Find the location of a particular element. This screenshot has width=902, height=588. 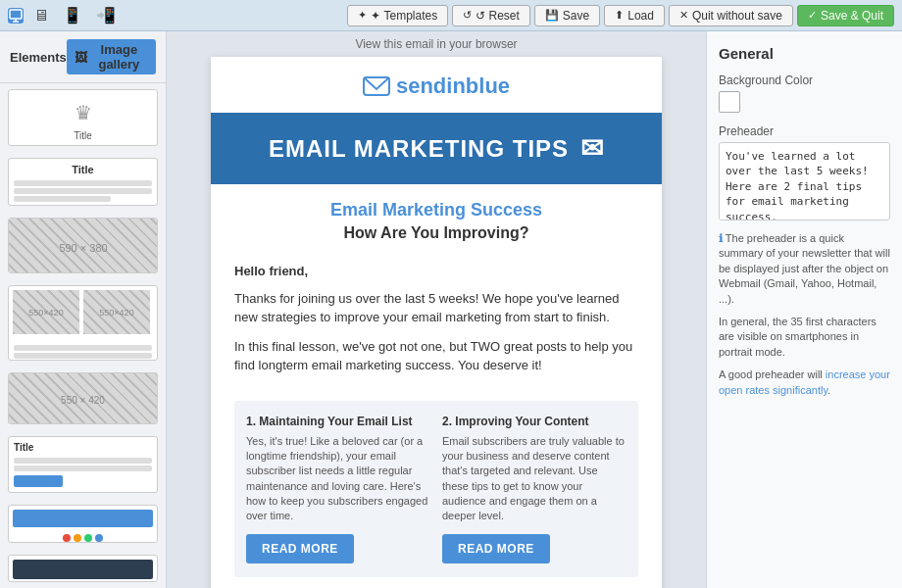

sidebar-block-tall-img: 550 × 420 is located at coordinates (82, 398).